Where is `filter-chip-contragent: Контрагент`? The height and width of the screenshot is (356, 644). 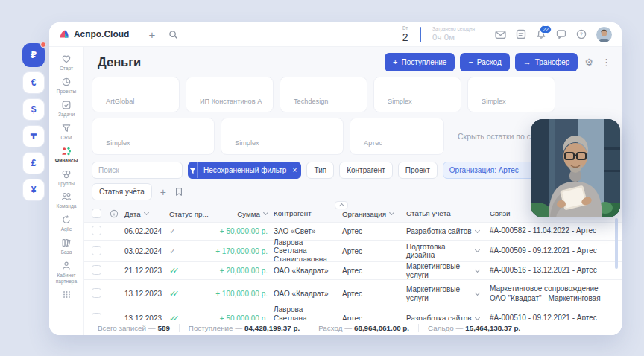 filter-chip-contragent: Контрагент is located at coordinates (366, 170).